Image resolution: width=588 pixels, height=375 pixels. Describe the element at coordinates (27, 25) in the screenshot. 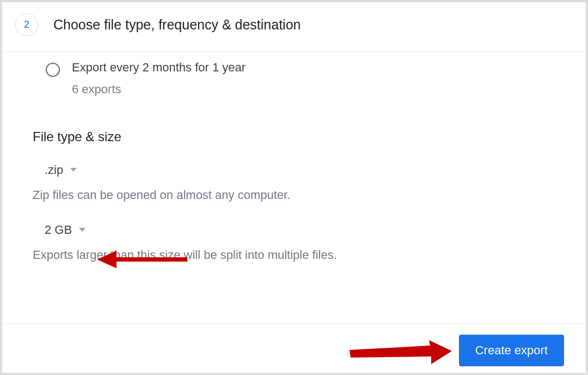

I see `step-number: 2` at that location.